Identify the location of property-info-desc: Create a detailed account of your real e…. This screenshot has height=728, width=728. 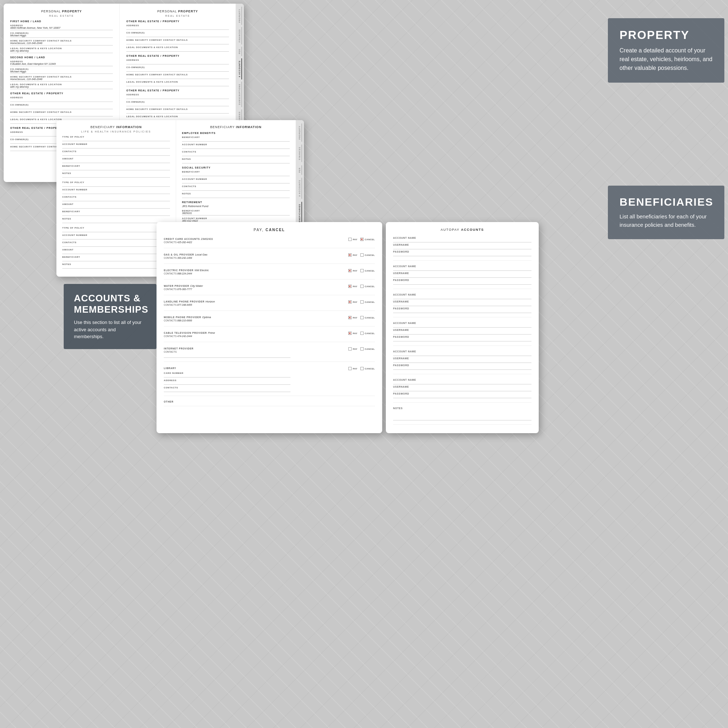
(666, 60).